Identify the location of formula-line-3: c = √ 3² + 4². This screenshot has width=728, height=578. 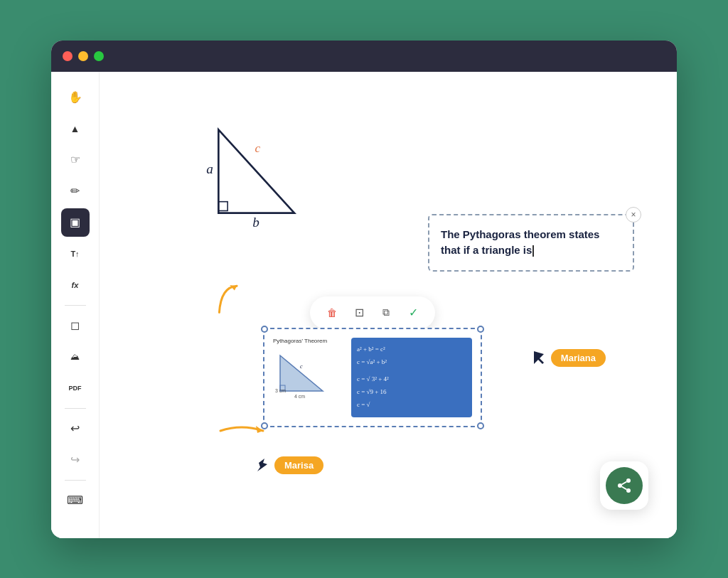
(412, 379).